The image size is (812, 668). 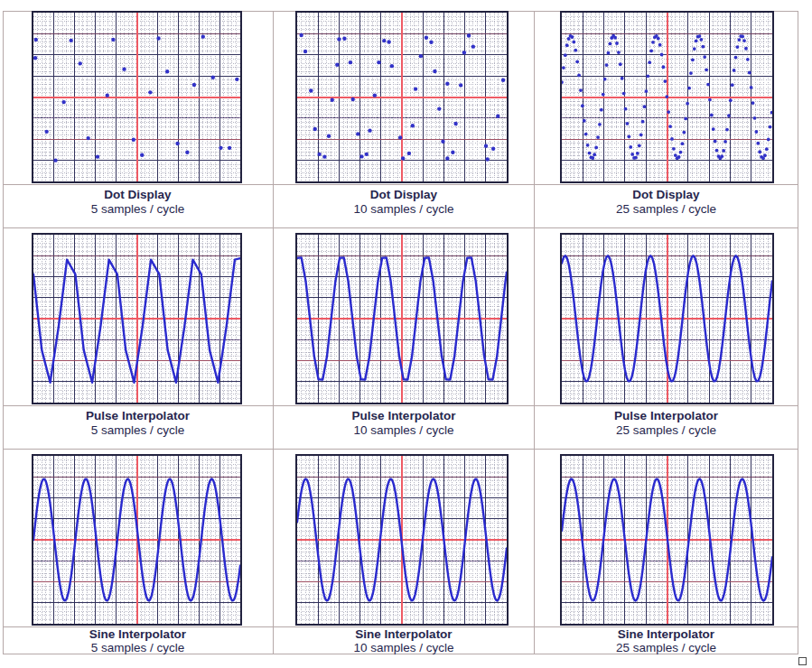 What do you see at coordinates (667, 202) in the screenshot?
I see `panel-label: Dot Display 25 samples / cycle` at bounding box center [667, 202].